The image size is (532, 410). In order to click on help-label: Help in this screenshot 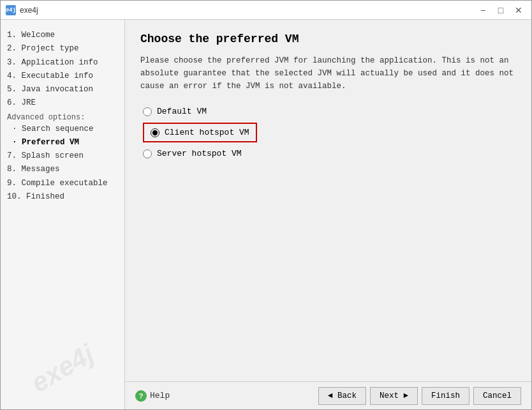, I will do `click(159, 396)`.